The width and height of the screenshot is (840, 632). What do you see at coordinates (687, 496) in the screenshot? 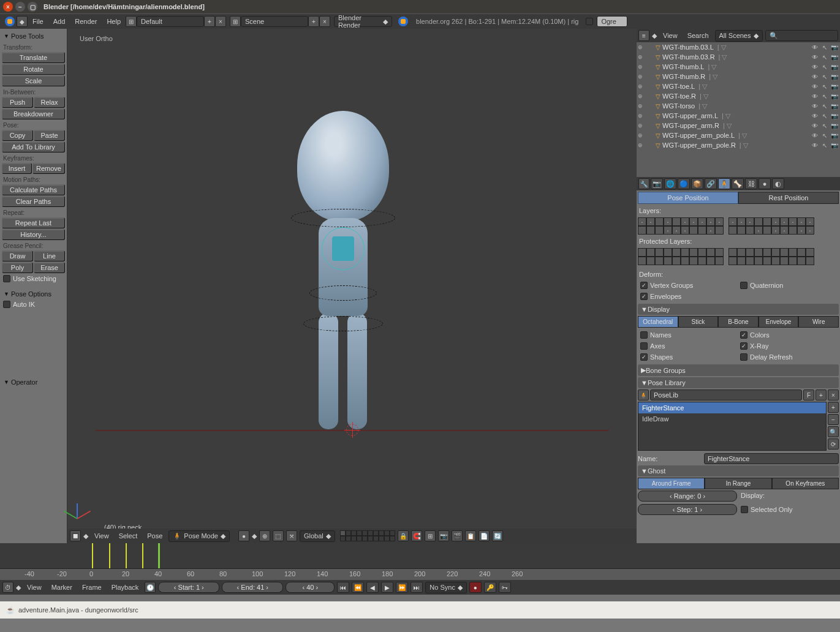
I see `ghost-range-field: ‹ Range: 0 ›` at bounding box center [687, 496].